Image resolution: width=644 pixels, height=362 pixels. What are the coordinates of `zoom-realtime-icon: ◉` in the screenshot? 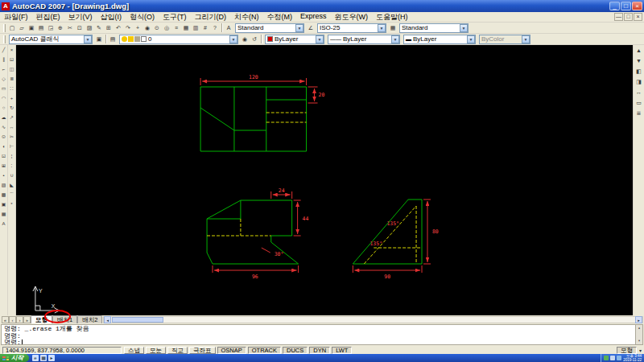 It's located at (147, 28).